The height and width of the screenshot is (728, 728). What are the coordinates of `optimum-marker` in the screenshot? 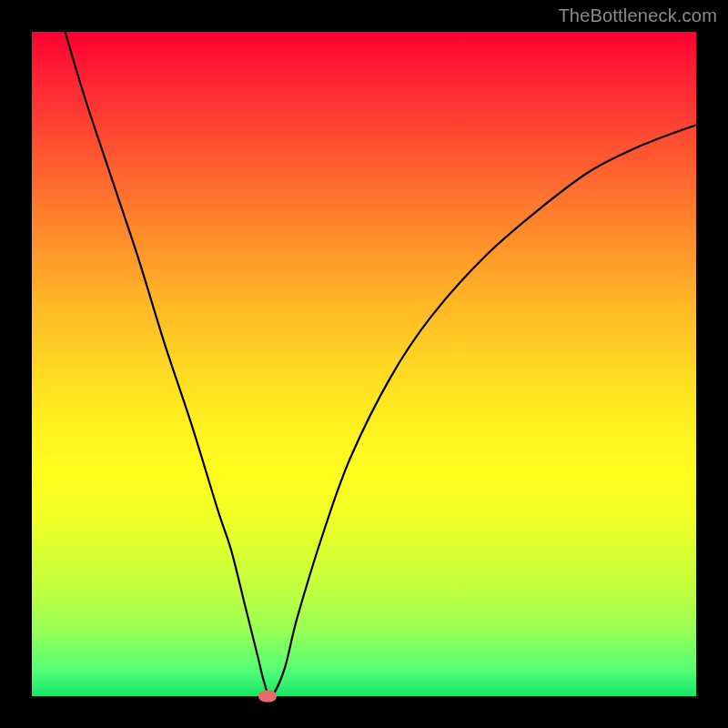 It's located at (268, 697).